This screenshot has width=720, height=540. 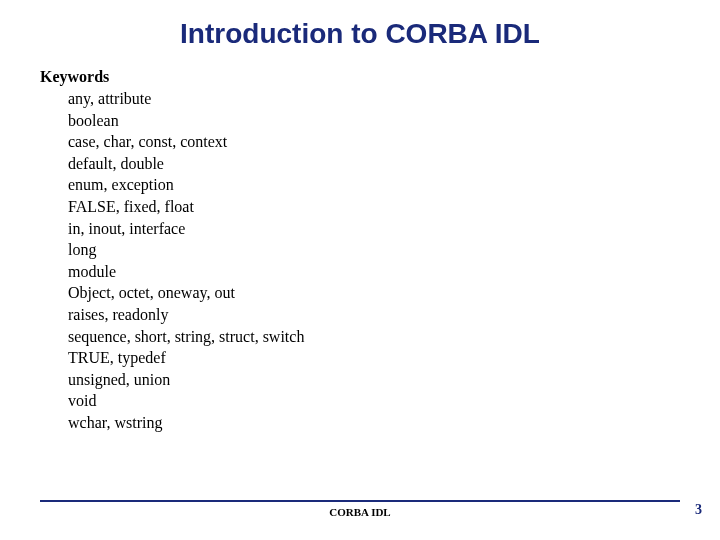 What do you see at coordinates (360, 509) in the screenshot?
I see `footer: CORBA IDL` at bounding box center [360, 509].